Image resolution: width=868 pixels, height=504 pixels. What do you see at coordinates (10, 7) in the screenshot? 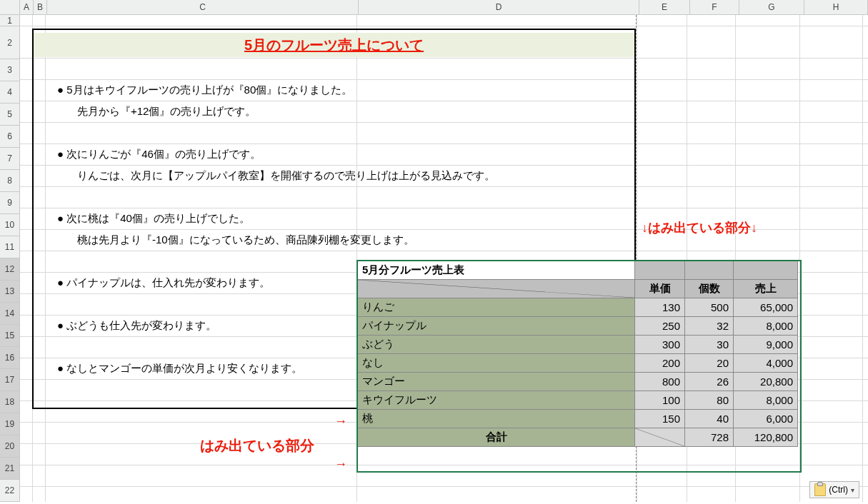
I see `select-all-corner` at bounding box center [10, 7].